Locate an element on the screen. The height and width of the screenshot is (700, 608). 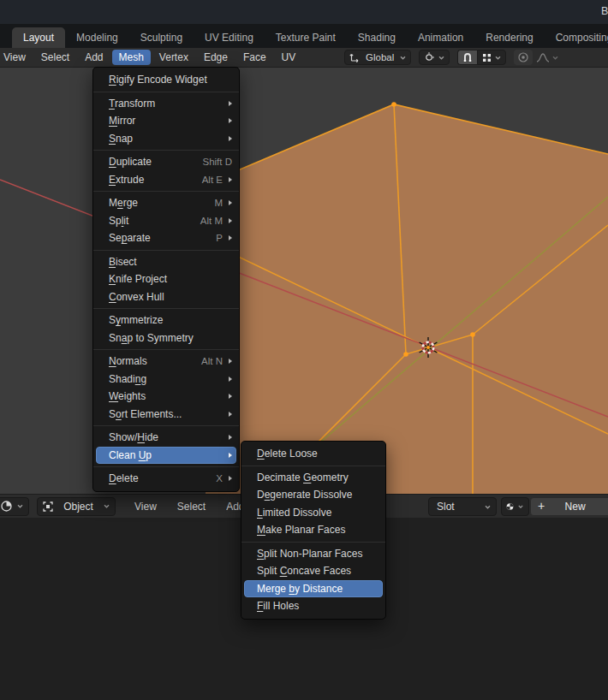
tab-sculpting: Sculpting is located at coordinates (161, 38).